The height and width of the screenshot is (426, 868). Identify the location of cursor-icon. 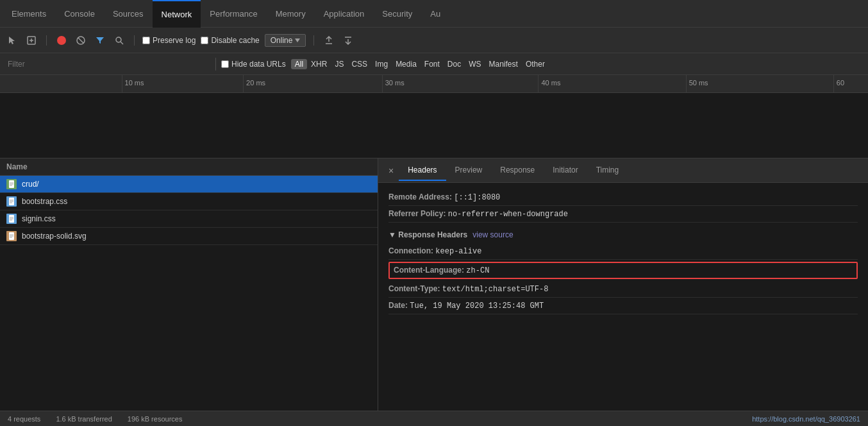
(12, 40).